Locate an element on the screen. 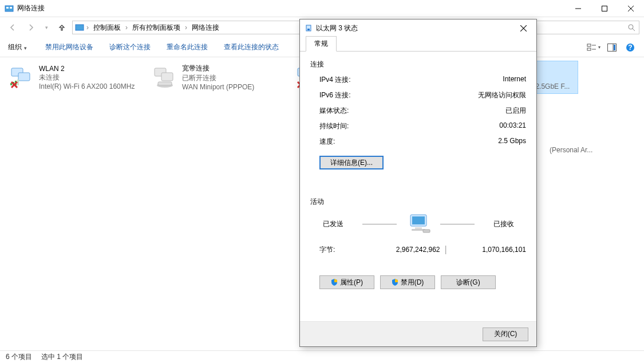 The image size is (644, 363). organize-label: 组织 is located at coordinates (15, 47).